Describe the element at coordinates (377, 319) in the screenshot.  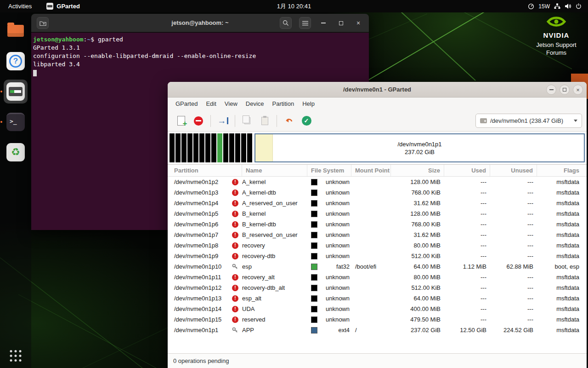
I see `partition-row: /dev/nvme0n1p15!reservedunknown479.50 Mi…` at that location.